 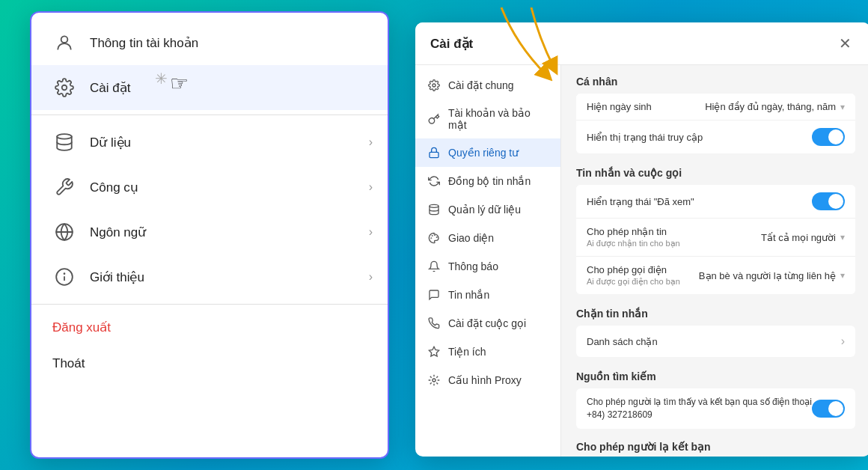 I want to click on language-arrow-icon: ›, so click(x=371, y=232).